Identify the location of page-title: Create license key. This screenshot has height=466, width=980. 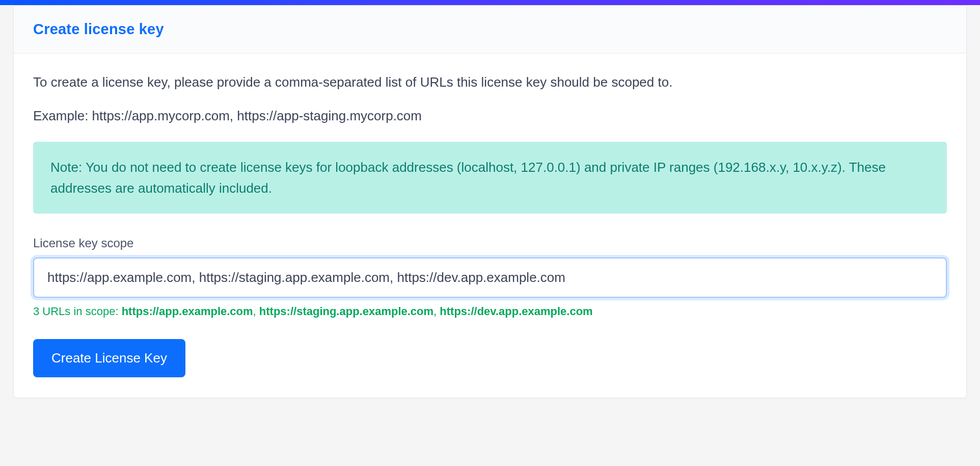
(490, 30).